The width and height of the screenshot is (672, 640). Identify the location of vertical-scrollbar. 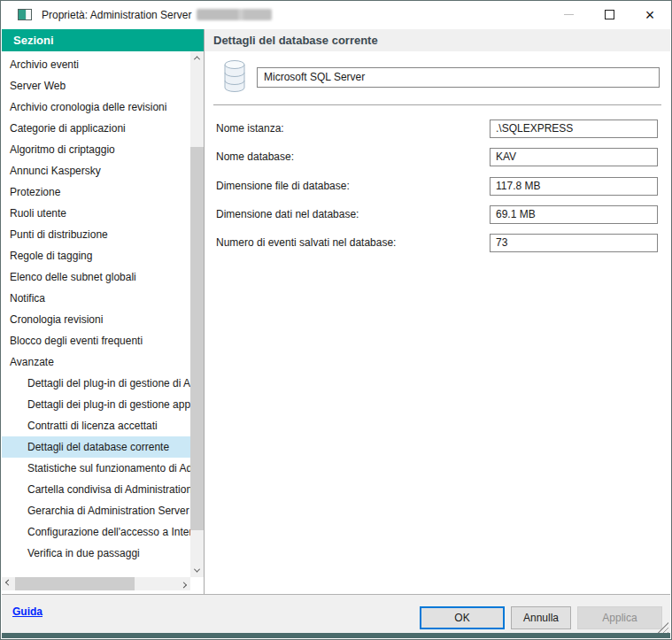
(197, 314).